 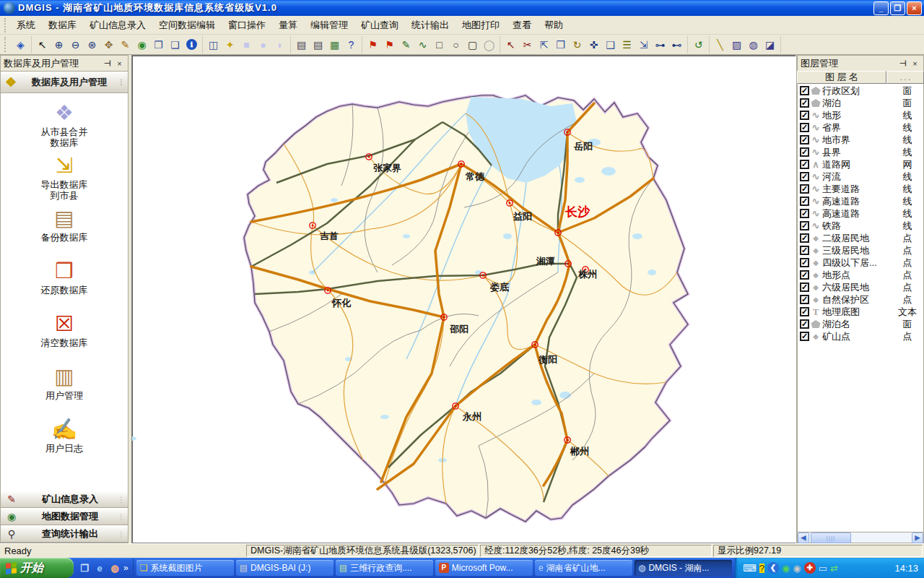 What do you see at coordinates (831, 538) in the screenshot?
I see `scroll-thumb: ||||` at bounding box center [831, 538].